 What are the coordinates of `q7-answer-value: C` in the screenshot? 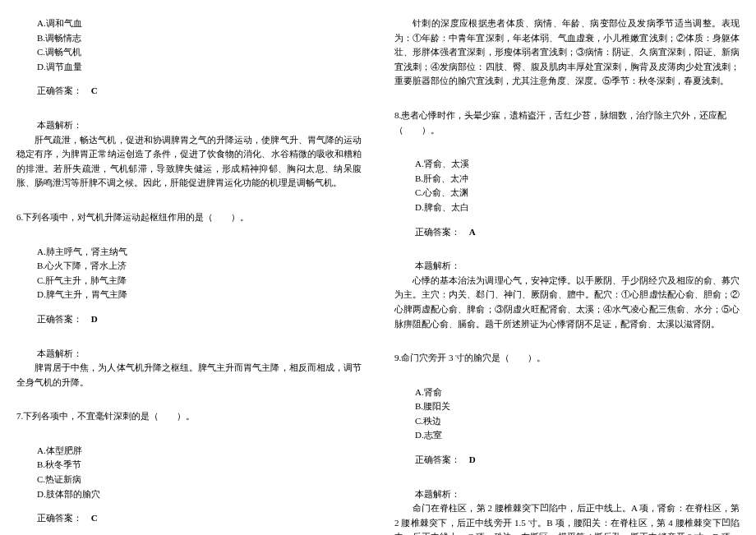 It's located at (94, 518).